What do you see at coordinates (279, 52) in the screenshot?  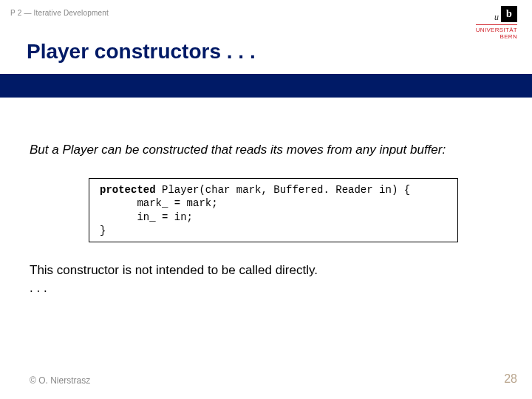 I see `page-title: Player constructors . . .` at bounding box center [279, 52].